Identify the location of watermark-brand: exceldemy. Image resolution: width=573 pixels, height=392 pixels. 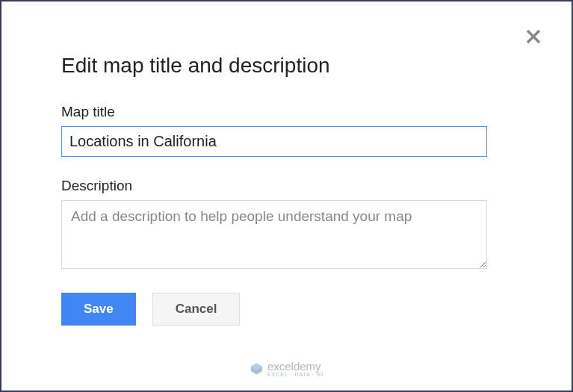
(296, 366).